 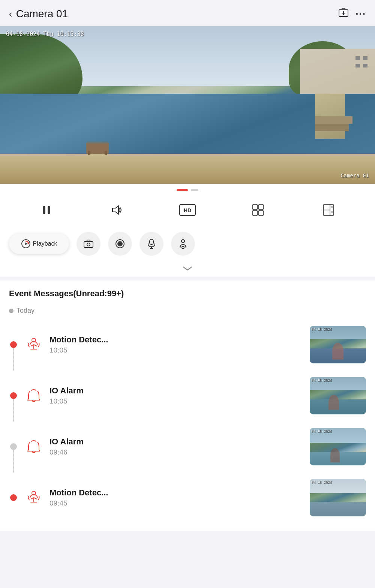 What do you see at coordinates (14, 447) in the screenshot?
I see `timeline-dot-gray` at bounding box center [14, 447].